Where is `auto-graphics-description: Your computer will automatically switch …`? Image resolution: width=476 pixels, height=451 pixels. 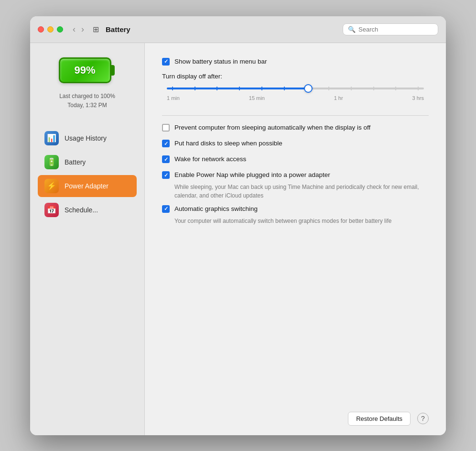
auto-graphics-description: Your computer will automatically switch … is located at coordinates (302, 221).